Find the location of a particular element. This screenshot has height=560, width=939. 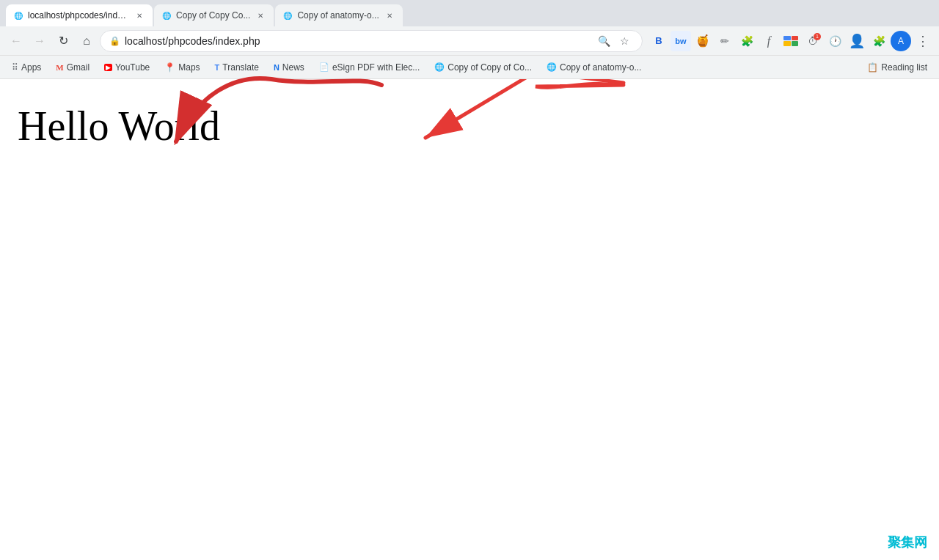

profile-btn: 👤 is located at coordinates (857, 41).